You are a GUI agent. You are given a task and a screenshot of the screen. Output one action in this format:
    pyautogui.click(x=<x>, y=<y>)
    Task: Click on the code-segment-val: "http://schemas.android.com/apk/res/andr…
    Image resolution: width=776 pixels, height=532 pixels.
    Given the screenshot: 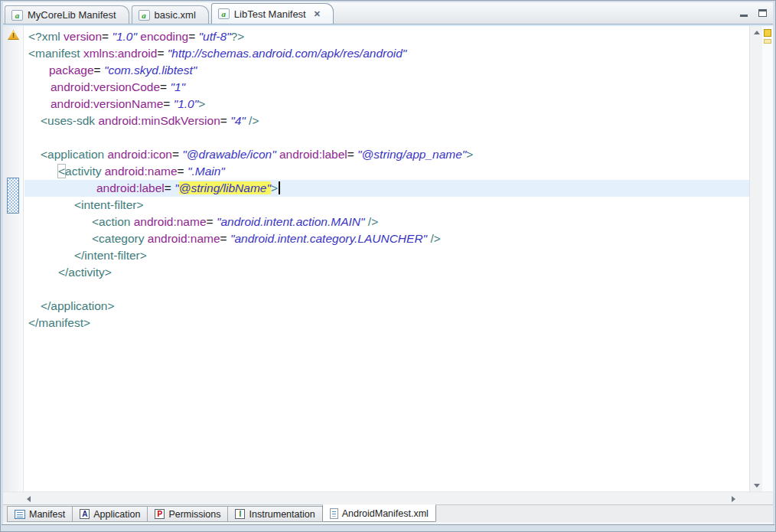 What is the action you would take?
    pyautogui.click(x=288, y=54)
    